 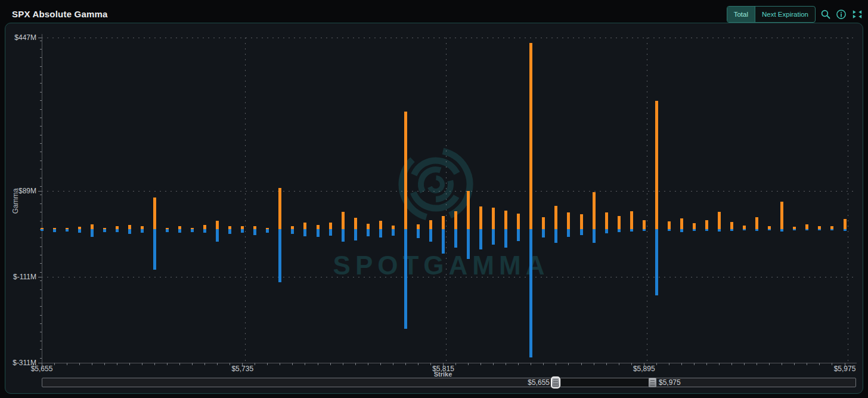 What do you see at coordinates (434, 14) in the screenshot?
I see `header-bar: SPX Absolute Gamma Total Next Expiration` at bounding box center [434, 14].